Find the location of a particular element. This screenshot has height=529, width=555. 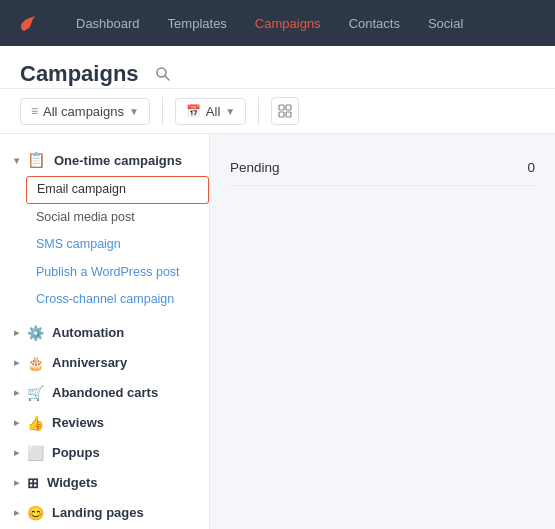

filter-bar: ≡ All campaigns ▼ 📅 All ▼ is located at coordinates (278, 112).